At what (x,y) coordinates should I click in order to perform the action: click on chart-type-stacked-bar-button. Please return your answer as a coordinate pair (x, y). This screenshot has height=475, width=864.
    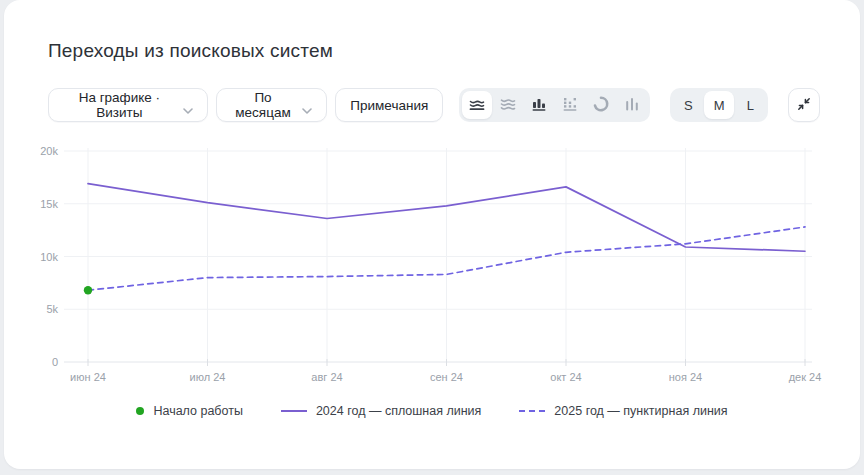
    Looking at the image, I should click on (570, 105).